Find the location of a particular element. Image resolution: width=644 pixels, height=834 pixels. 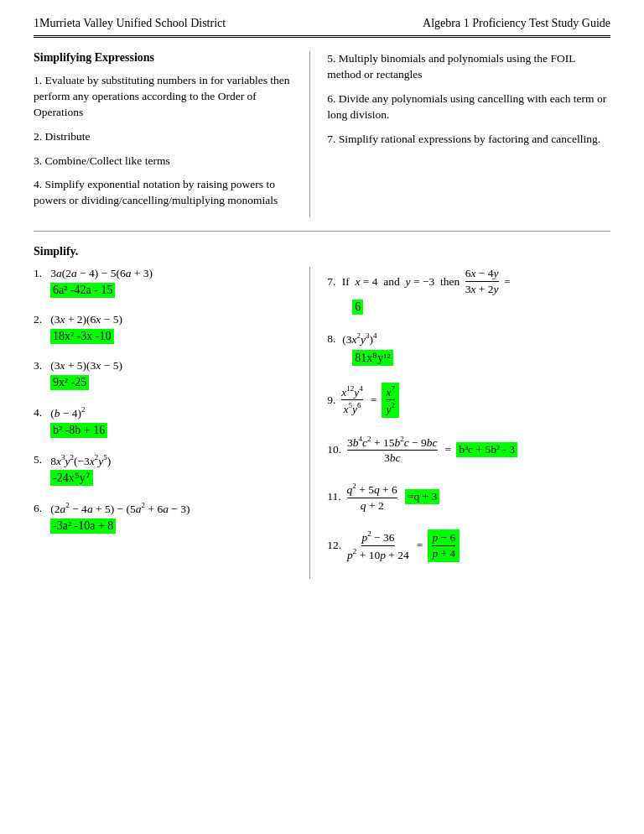

p9-ans-den: y2 is located at coordinates (391, 408).